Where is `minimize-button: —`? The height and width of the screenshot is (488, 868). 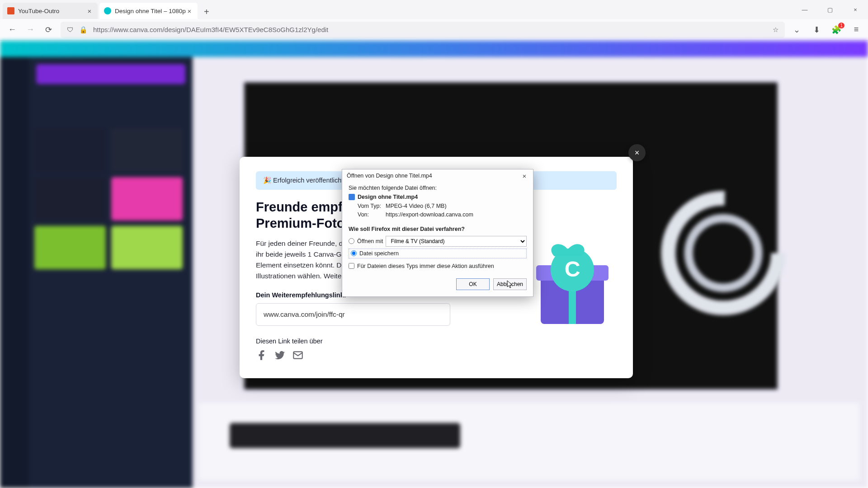
minimize-button: — is located at coordinates (805, 9).